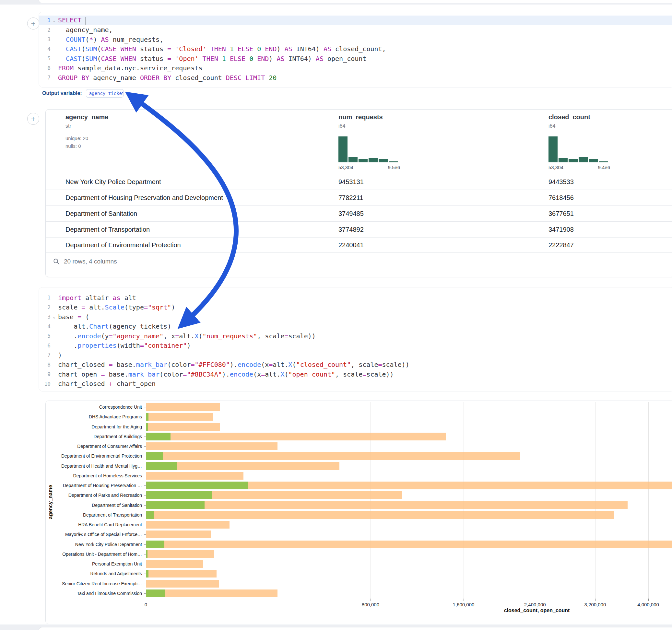  I want to click on code-token: INT64), so click(308, 49).